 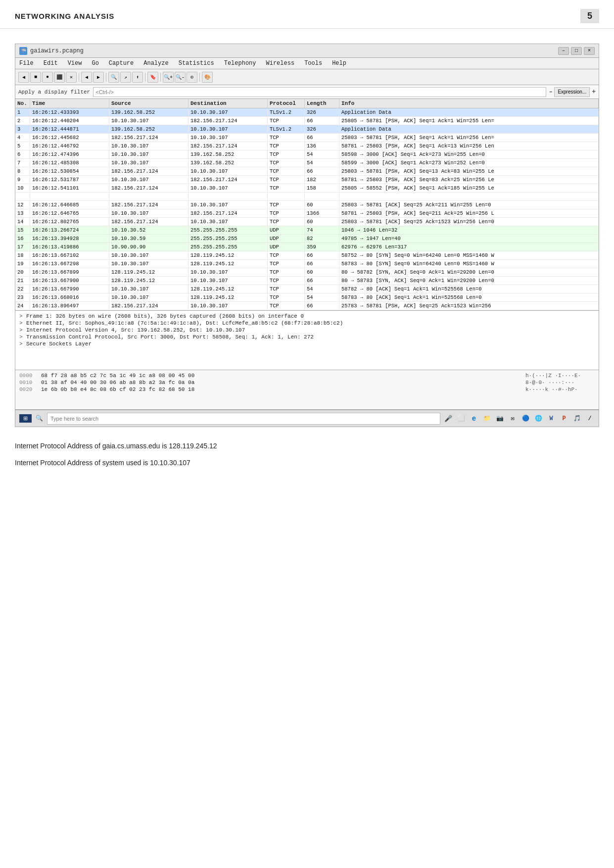 I want to click on start-button: ⊞, so click(x=26, y=419).